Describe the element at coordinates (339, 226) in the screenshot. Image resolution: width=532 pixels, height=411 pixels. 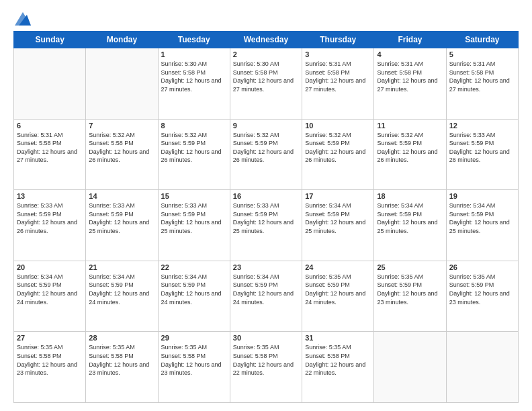
I see `calendar-cell: 17Sunrise: 5:34 AMSunset: 5:59 PMDayligh…` at that location.